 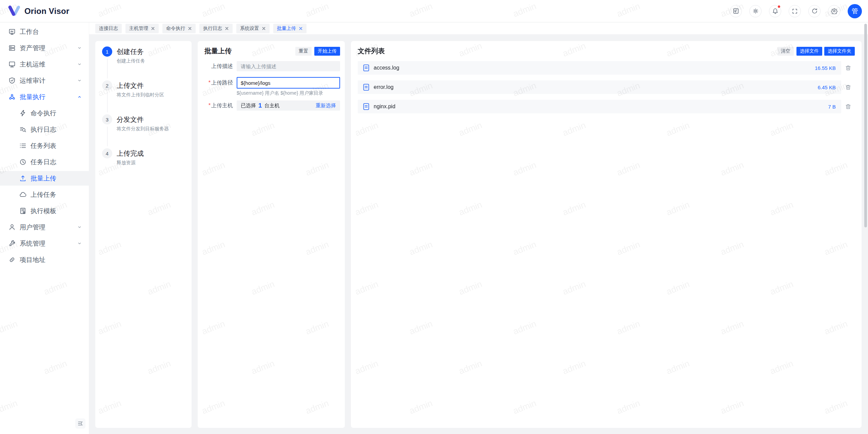 What do you see at coordinates (23, 146) in the screenshot?
I see `list-icon` at bounding box center [23, 146].